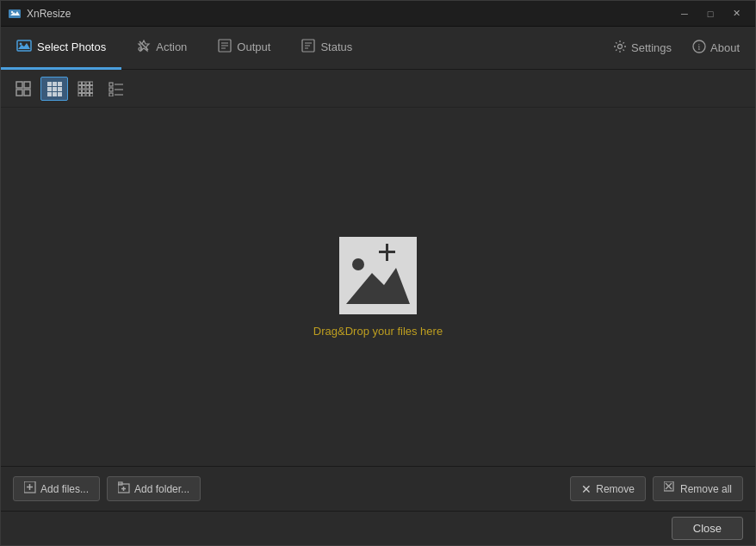 This screenshot has width=756, height=546. I want to click on add-folder-icon, so click(124, 489).